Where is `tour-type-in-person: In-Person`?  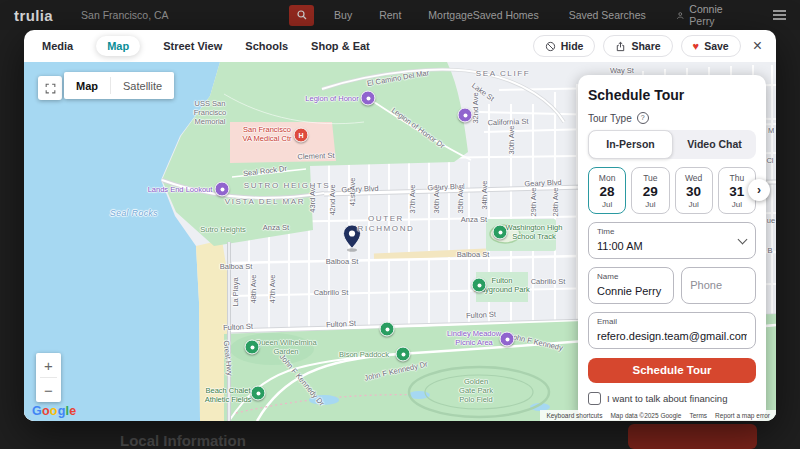 tour-type-in-person: In-Person is located at coordinates (630, 144).